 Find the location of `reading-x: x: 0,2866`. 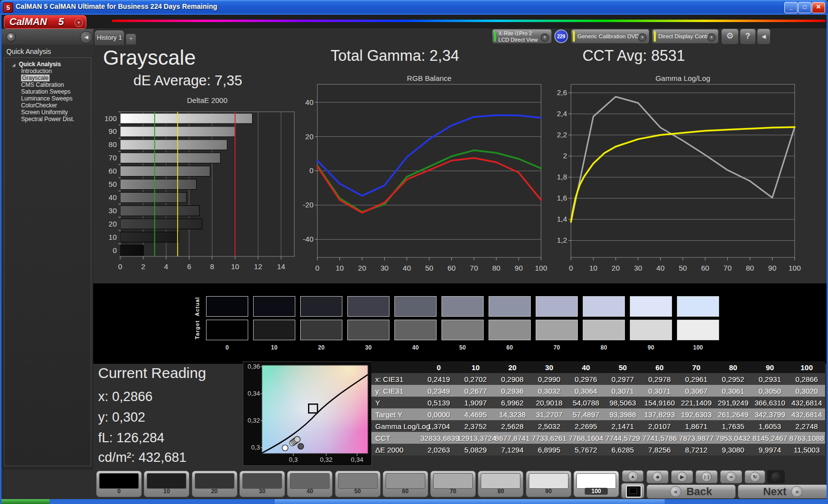

reading-x: x: 0,2866 is located at coordinates (126, 397).